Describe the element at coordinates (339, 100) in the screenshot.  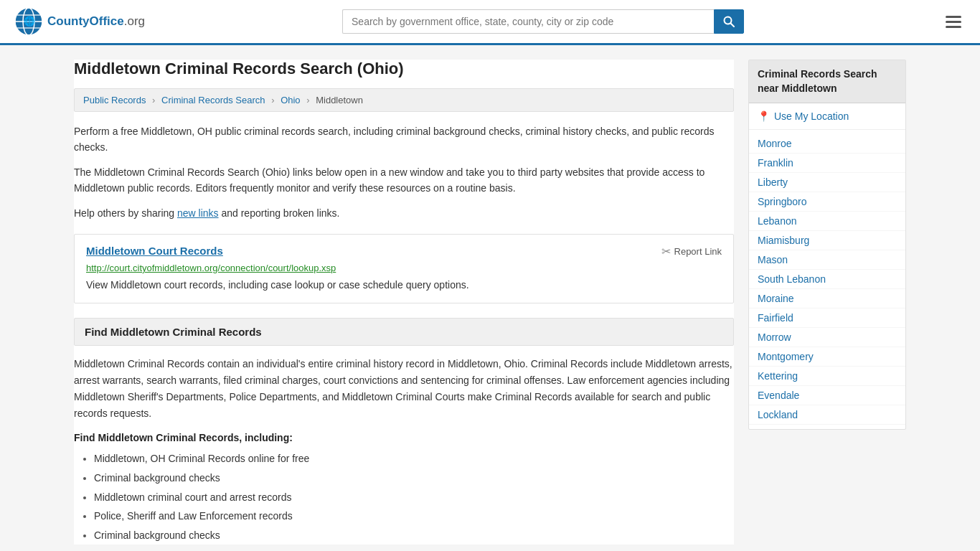
I see `breadcrumb-current: Middletown` at that location.